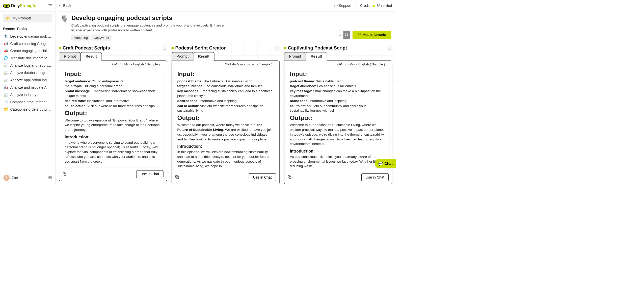  What do you see at coordinates (28, 87) in the screenshot?
I see `sidebar-item-7: 🤖Analyze and mitigate AI ...` at bounding box center [28, 87].